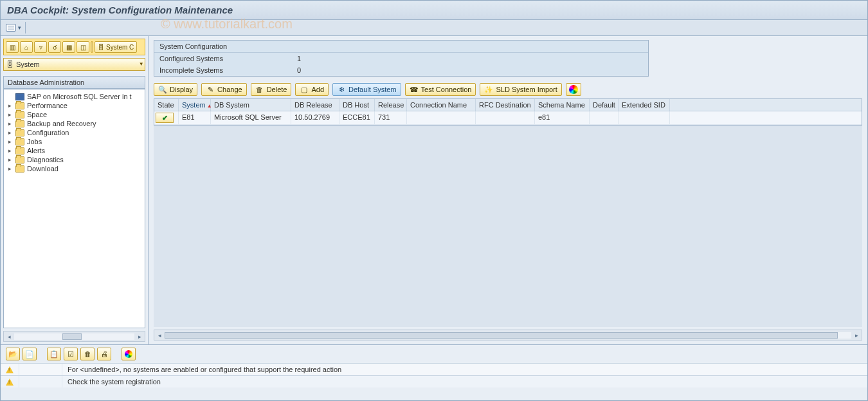 Image resolution: width=868 pixels, height=401 pixels. What do you see at coordinates (163, 89) in the screenshot?
I see `glasses-icon: 🔍` at bounding box center [163, 89].